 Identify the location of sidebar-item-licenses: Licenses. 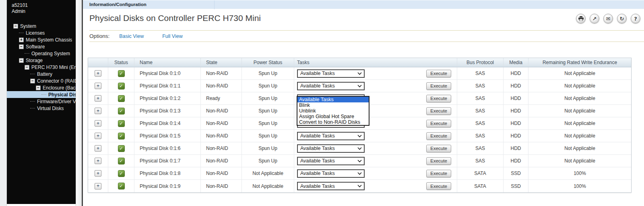
(41, 33).